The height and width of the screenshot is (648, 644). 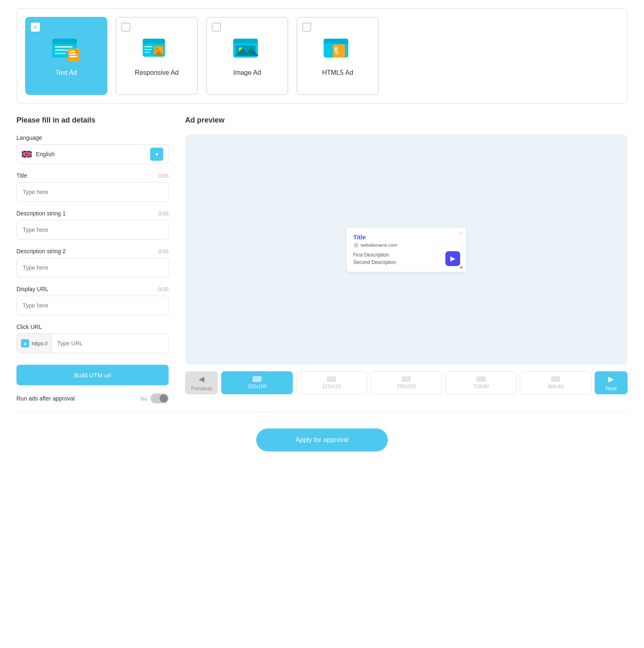 What do you see at coordinates (331, 386) in the screenshot?
I see `size-125x125-label: 125x125` at bounding box center [331, 386].